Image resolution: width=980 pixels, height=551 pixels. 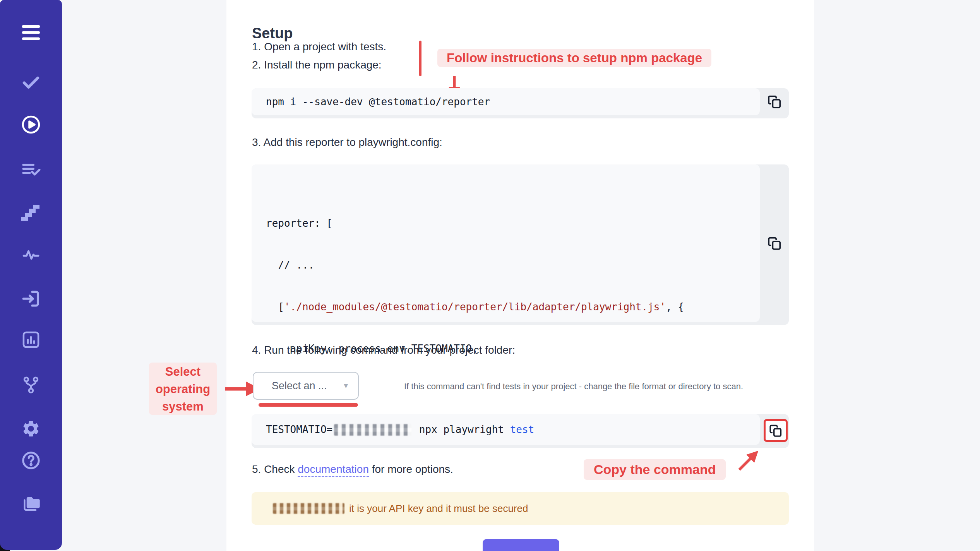 I want to click on sidebar-item-milestones, so click(x=31, y=212).